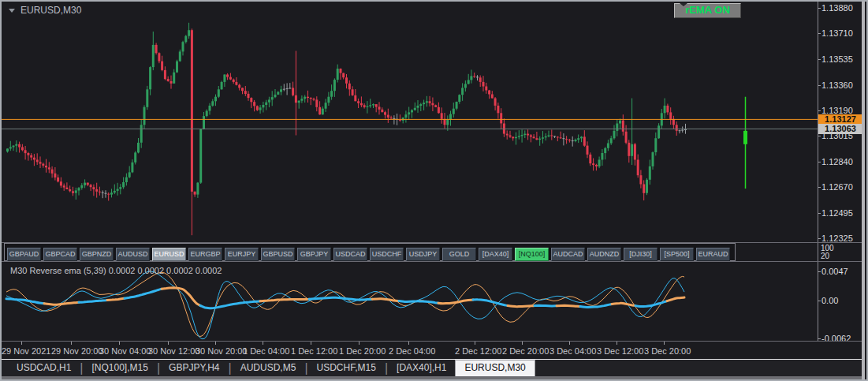 The height and width of the screenshot is (381, 868). What do you see at coordinates (828, 252) in the screenshot?
I see `indicator-scale-values: 100 20` at bounding box center [828, 252].